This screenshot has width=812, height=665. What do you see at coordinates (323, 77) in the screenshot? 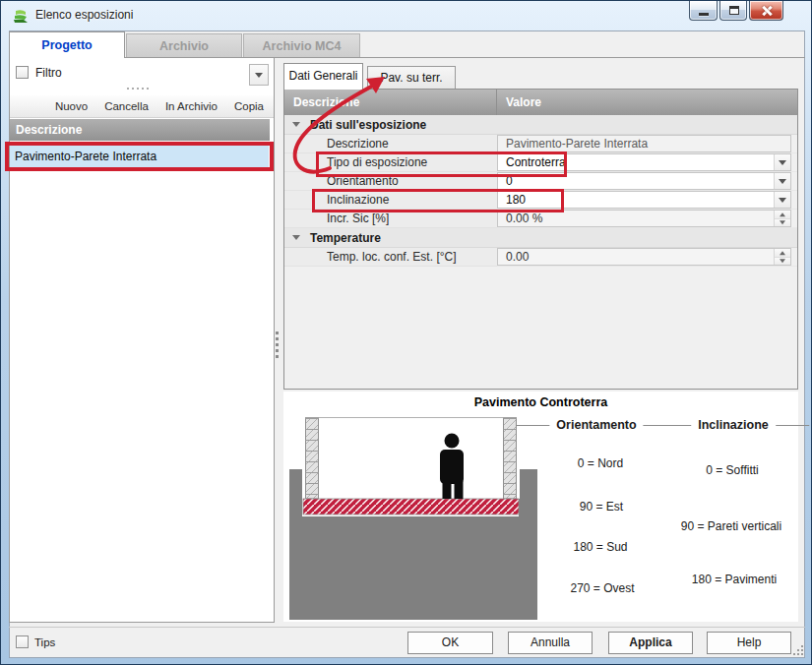
I see `tab-dati-generali: Dati Generali` at bounding box center [323, 77].